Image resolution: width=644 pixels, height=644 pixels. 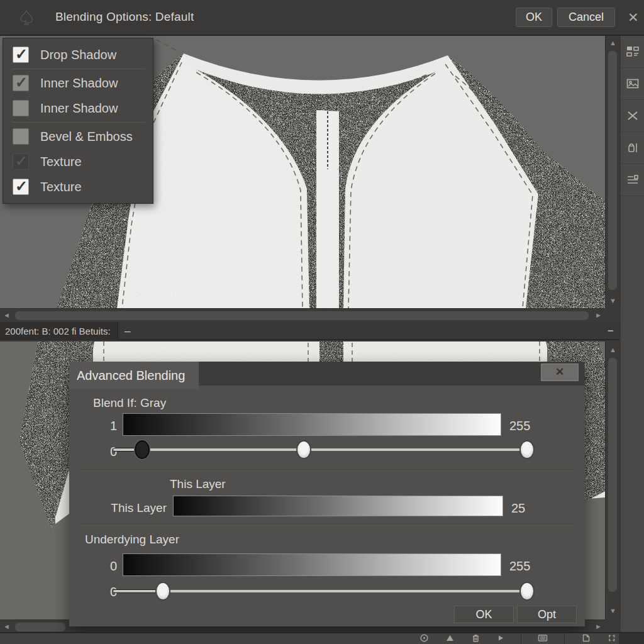 What do you see at coordinates (132, 540) in the screenshot?
I see `underlying-layer-heading: Underdying Layer` at bounding box center [132, 540].